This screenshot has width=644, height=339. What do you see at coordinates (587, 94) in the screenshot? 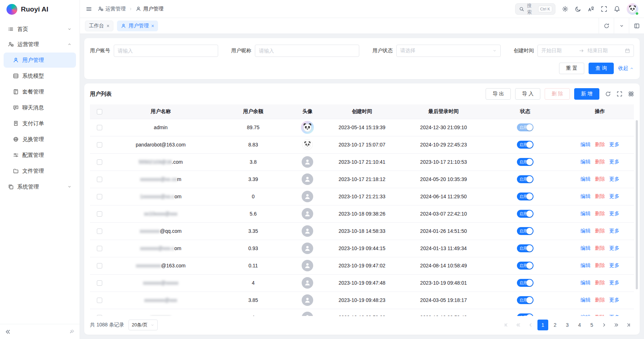
I see `add-button: 新 增` at bounding box center [587, 94].